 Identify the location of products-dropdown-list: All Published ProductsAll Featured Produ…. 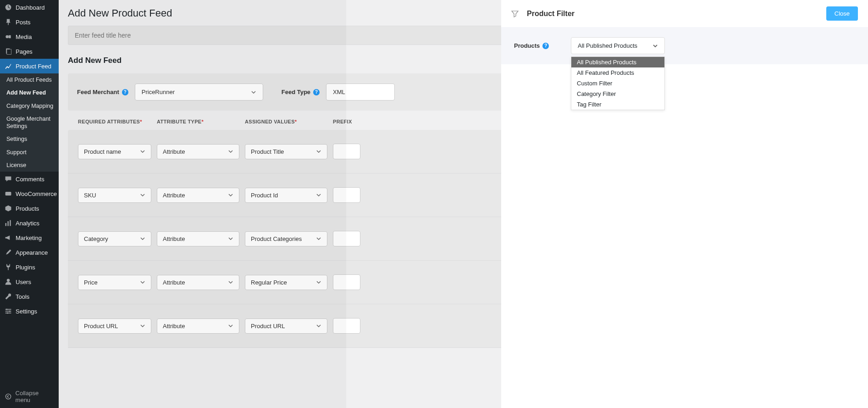
(618, 84).